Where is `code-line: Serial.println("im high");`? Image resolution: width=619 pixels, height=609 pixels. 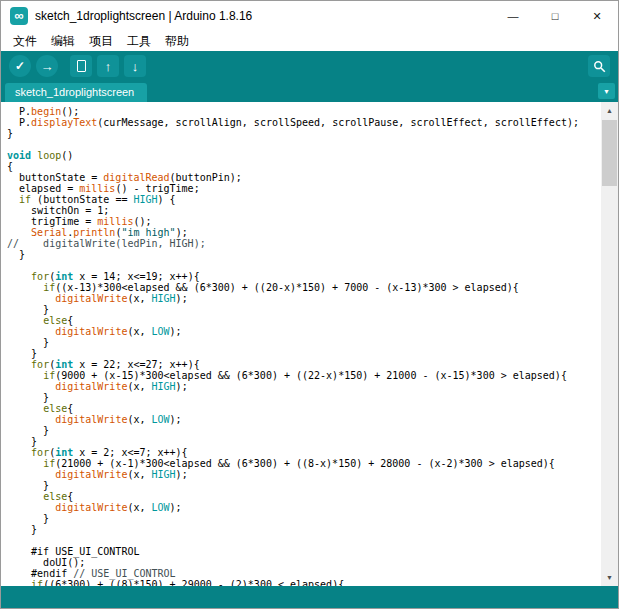
code-line: Serial.println("im high"); is located at coordinates (304, 232).